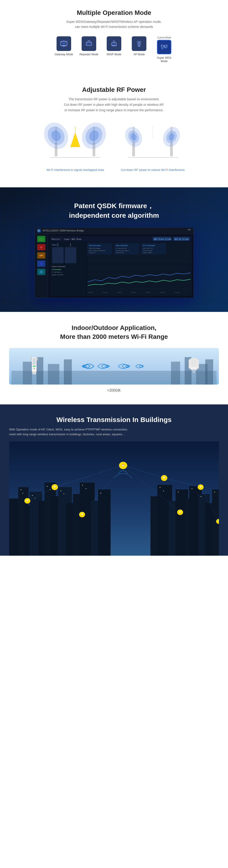 Image resolution: width=228 pixels, height=868 pixels. I want to click on mode-item-ap: AP Mode, so click(139, 46).